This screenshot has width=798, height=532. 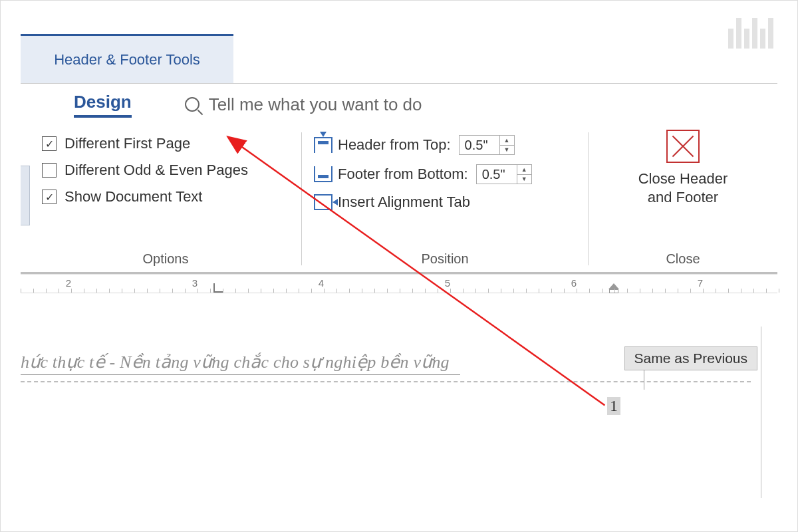 I want to click on close-header-footer-button: Close Header and Footer, so click(x=684, y=168).